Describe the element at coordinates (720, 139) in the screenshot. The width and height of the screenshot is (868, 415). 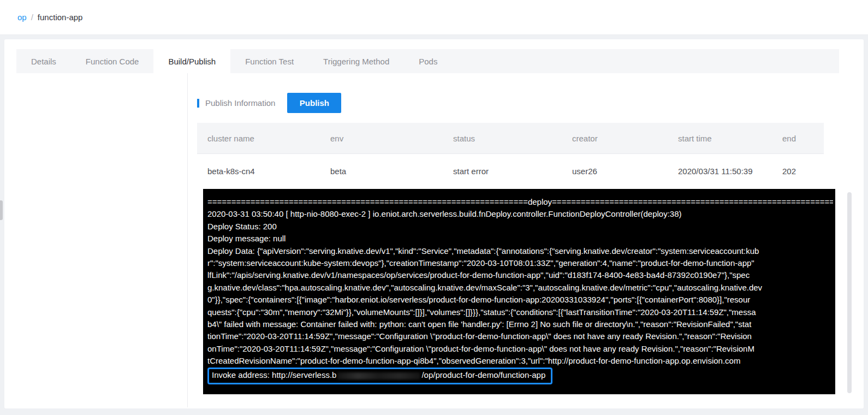
I see `col-start-time: start time` at that location.